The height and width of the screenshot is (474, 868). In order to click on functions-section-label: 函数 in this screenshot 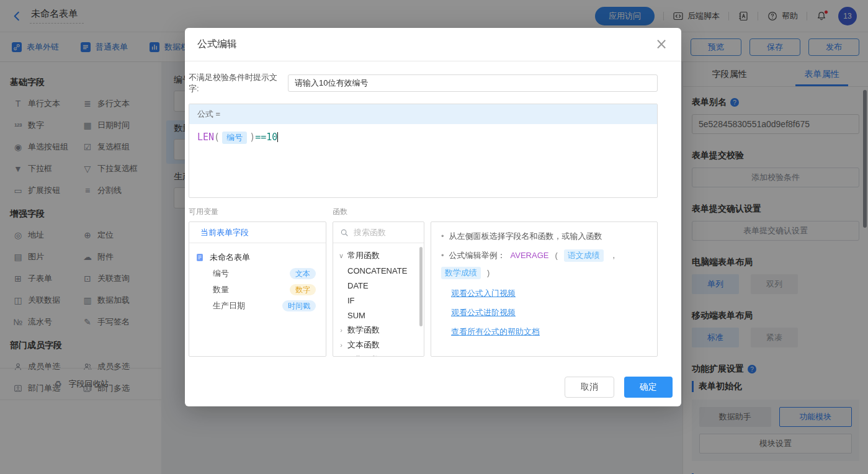, I will do `click(378, 214)`.